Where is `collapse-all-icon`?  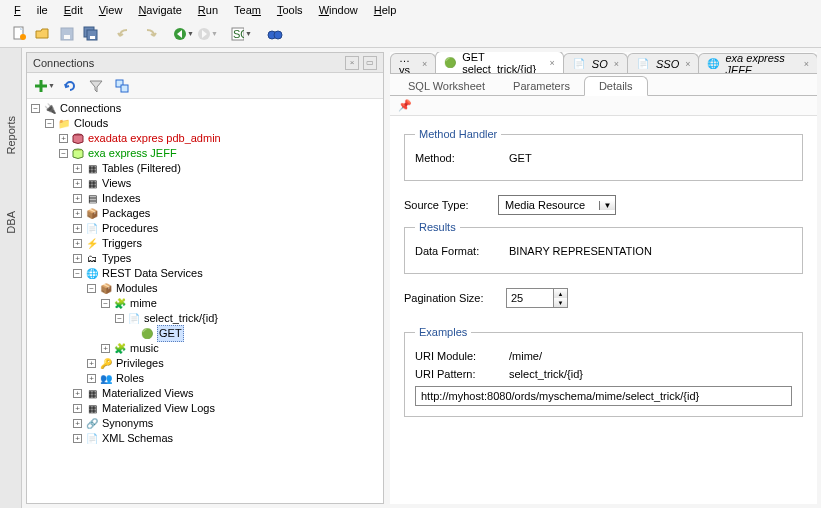
collapse-all-icon is located at coordinates (122, 86).